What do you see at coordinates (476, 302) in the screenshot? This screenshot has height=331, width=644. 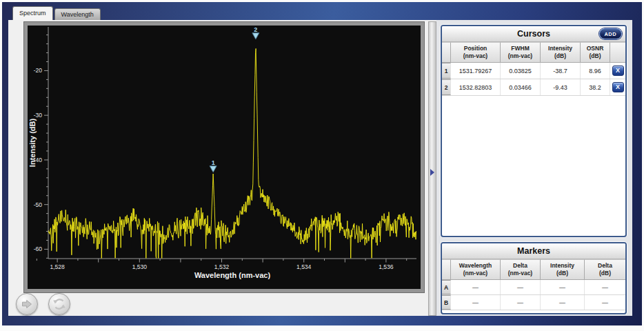 I see `marker-b-wavelength-value: —` at bounding box center [476, 302].